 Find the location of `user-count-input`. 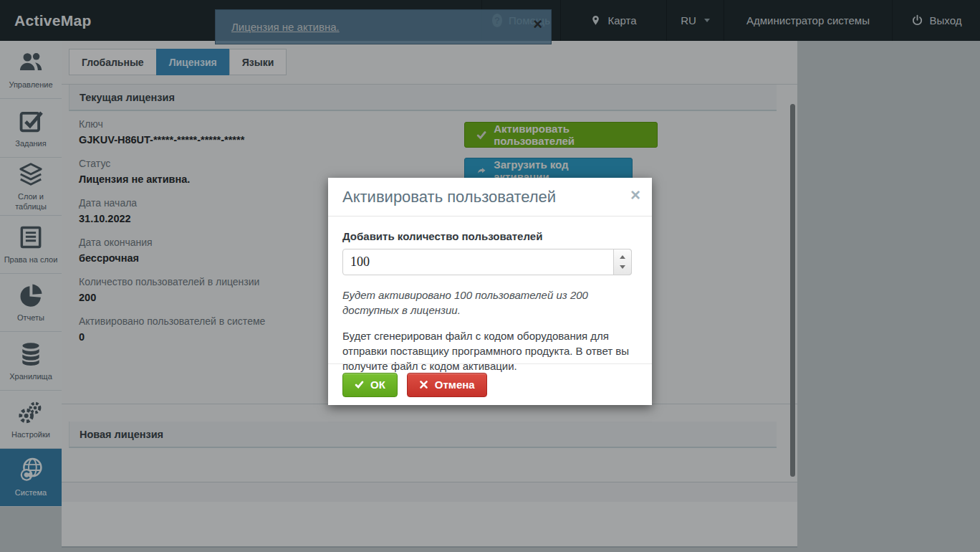

user-count-input is located at coordinates (487, 262).